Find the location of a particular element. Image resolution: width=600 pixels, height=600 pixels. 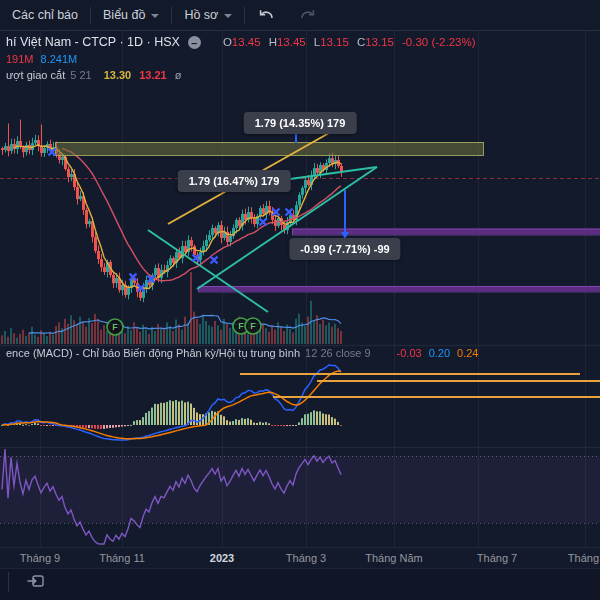

open-in-window-button is located at coordinates (36, 583).